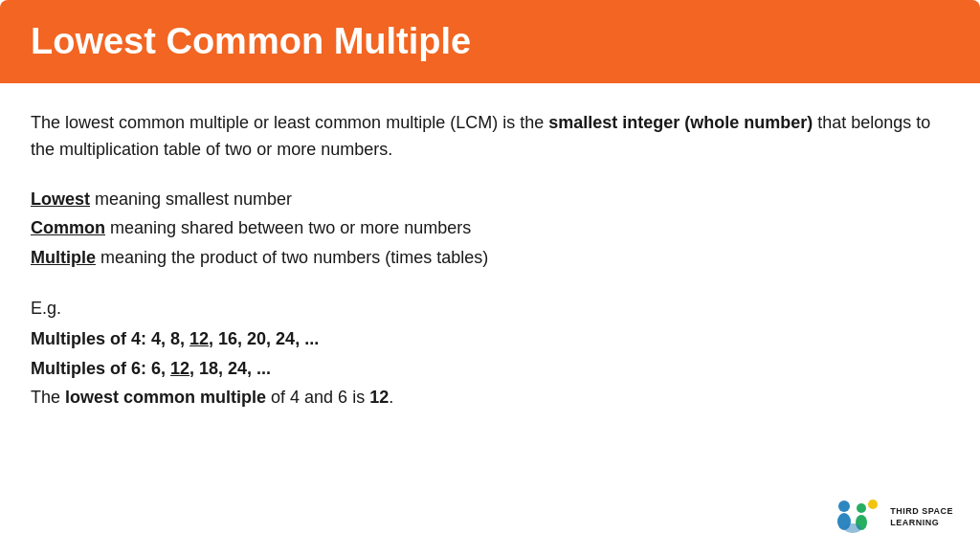 Image resolution: width=980 pixels, height=556 pixels. Describe the element at coordinates (922, 512) in the screenshot. I see `logo-line1: THIRD SPACE` at that location.